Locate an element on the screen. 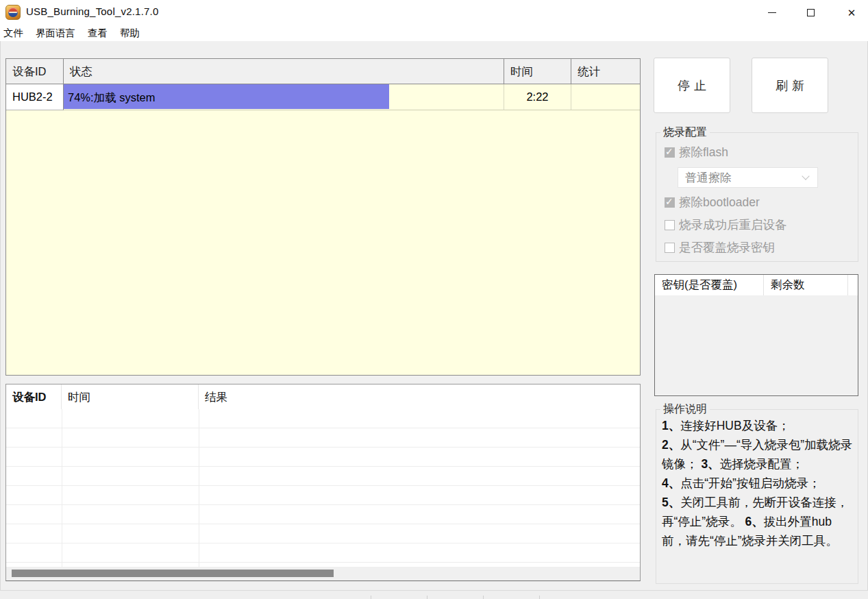  instructions-group: 操作说明 1、连接好HUB及设备； 2、从“文件”—“导入烧录包”加载烧录镜像；… is located at coordinates (757, 496).